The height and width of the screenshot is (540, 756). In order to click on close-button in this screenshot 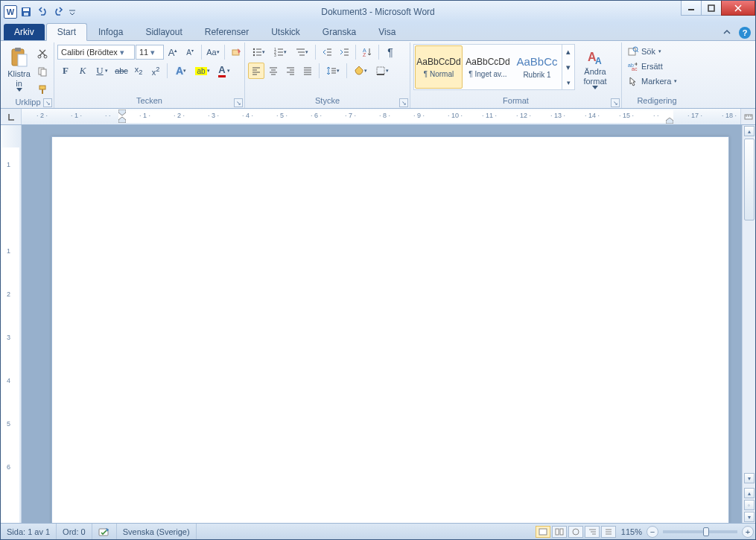, I will do `click(738, 8)`.